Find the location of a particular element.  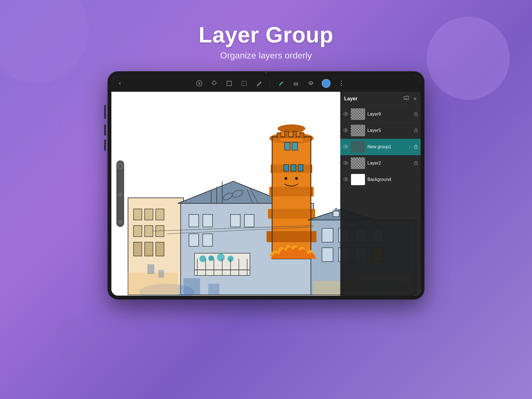

toolbar-left: ‹ is located at coordinates (120, 83).